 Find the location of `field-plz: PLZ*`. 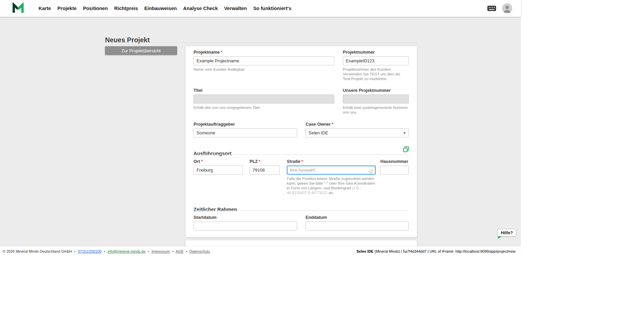

field-plz: PLZ* is located at coordinates (265, 167).